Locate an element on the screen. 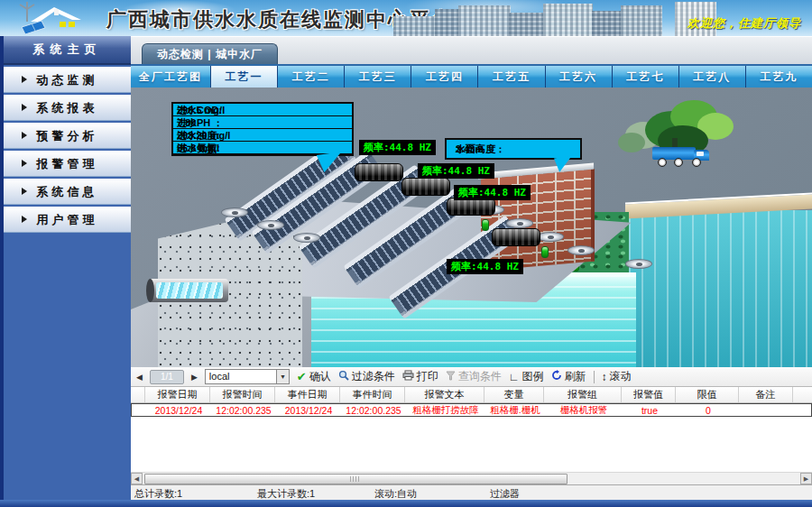 Image resolution: width=812 pixels, height=507 pixels. scrollbar-track is located at coordinates (471, 478).